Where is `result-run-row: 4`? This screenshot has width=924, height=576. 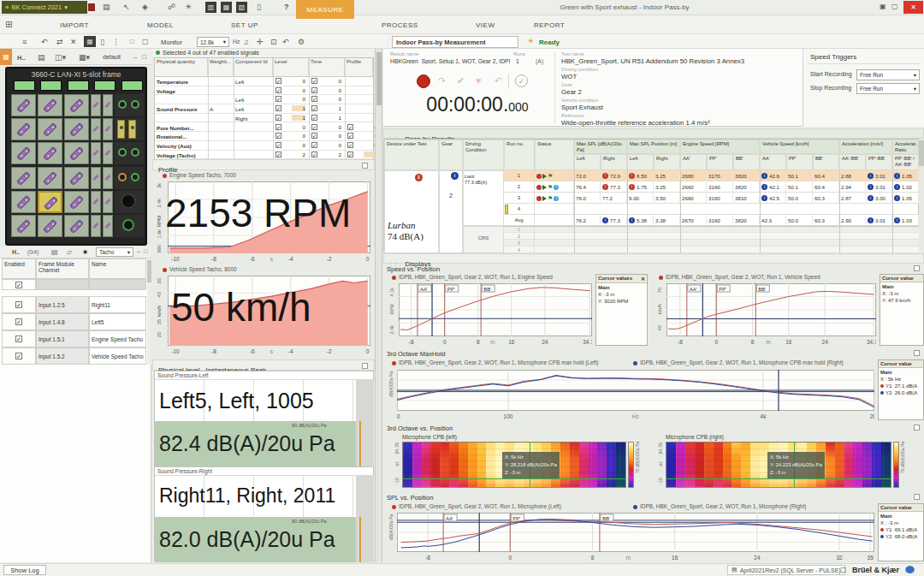 result-run-row: 4 is located at coordinates (712, 209).